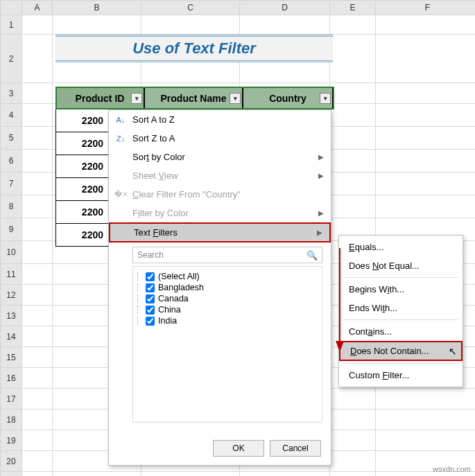 The height and width of the screenshot is (476, 475). What do you see at coordinates (11, 337) in the screenshot?
I see `row-header-14: 14` at bounding box center [11, 337].